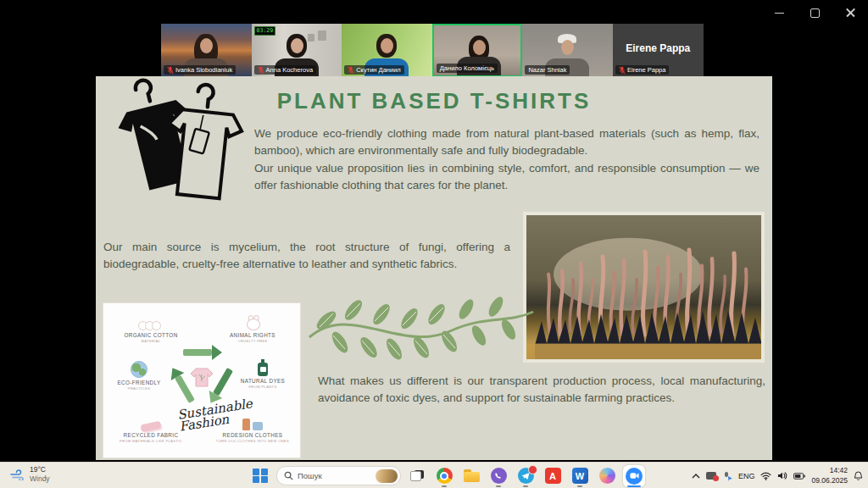 The image size is (868, 488). What do you see at coordinates (658, 51) in the screenshot?
I see `video-tile-no-video: Eirene Pappa Eirene Pappa` at bounding box center [658, 51].